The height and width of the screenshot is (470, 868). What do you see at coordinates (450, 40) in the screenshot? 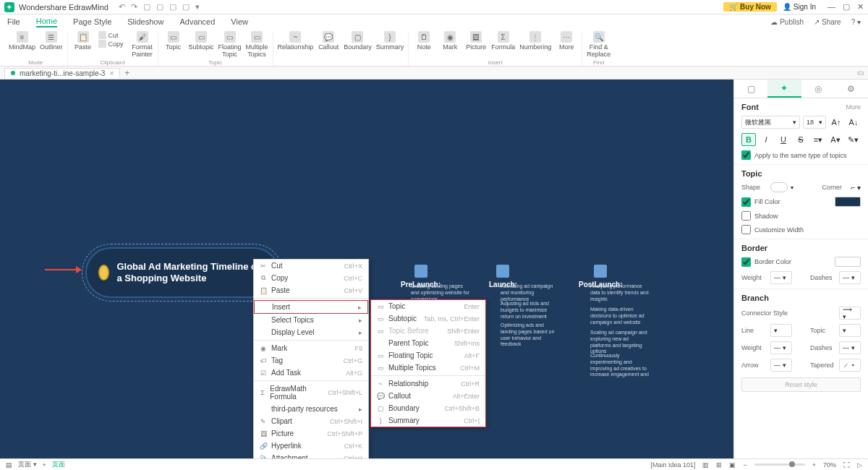
I see `mark-button: ◉Mark` at bounding box center [450, 40].